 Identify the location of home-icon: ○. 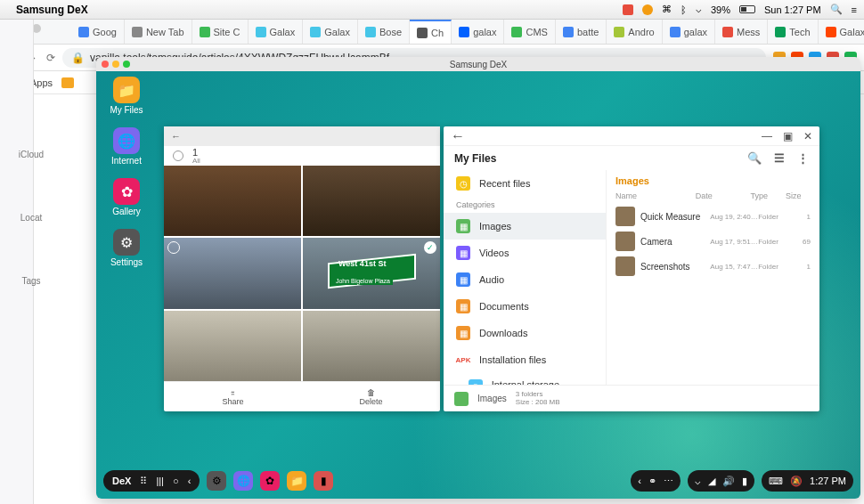
(176, 481).